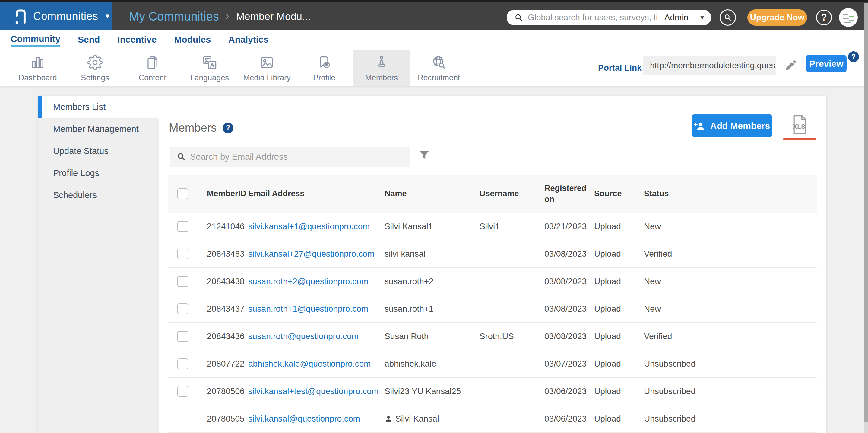 The image size is (868, 433). I want to click on cell-registered-on: 03/08/2023, so click(567, 281).